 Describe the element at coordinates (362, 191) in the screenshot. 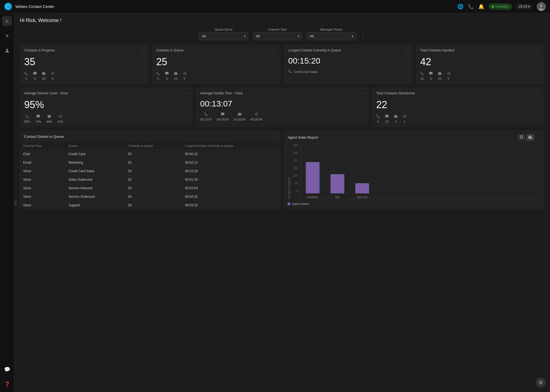

I see `bar-sign-out: Sign Out` at that location.